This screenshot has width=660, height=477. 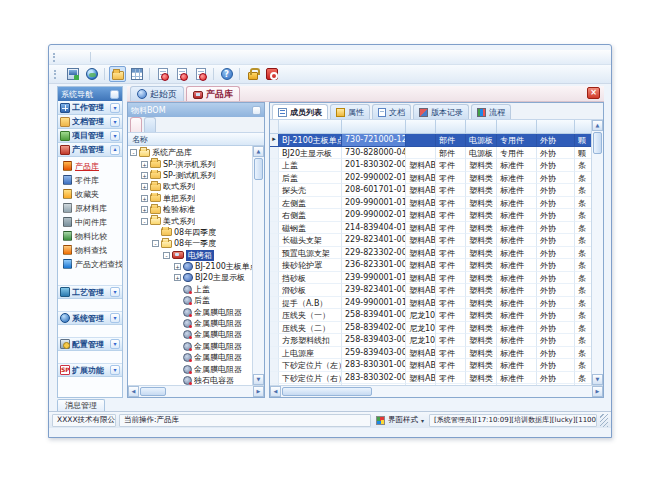 What do you see at coordinates (92, 74) in the screenshot?
I see `online-globe-icon` at bounding box center [92, 74].